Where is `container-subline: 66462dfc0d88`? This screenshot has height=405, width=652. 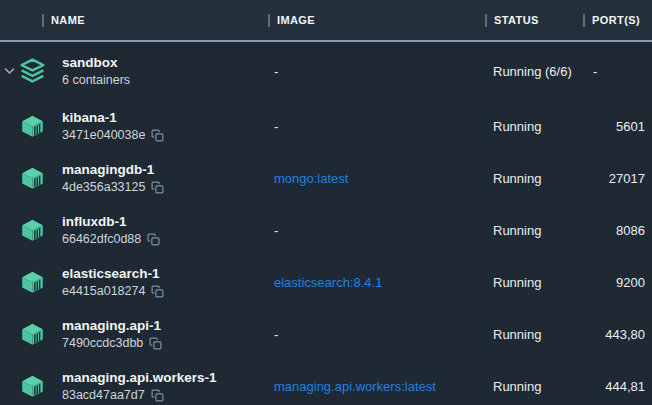
container-subline: 66462dfc0d88 is located at coordinates (111, 240).